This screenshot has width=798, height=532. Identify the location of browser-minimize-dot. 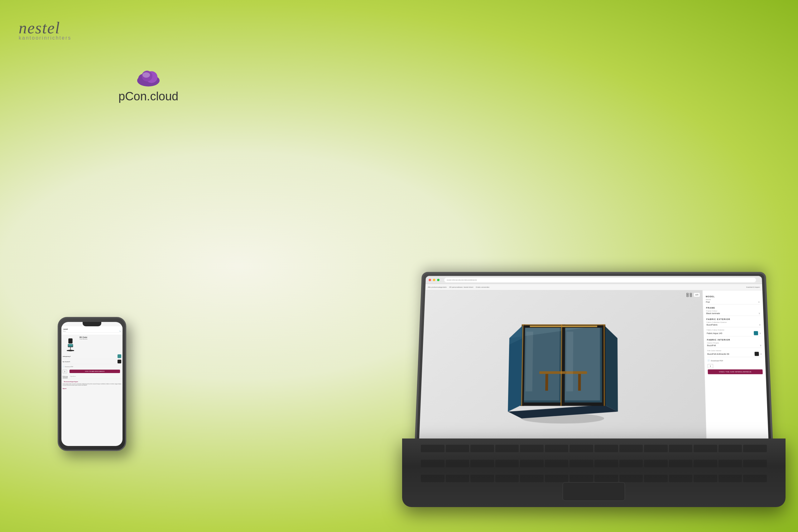
(434, 280).